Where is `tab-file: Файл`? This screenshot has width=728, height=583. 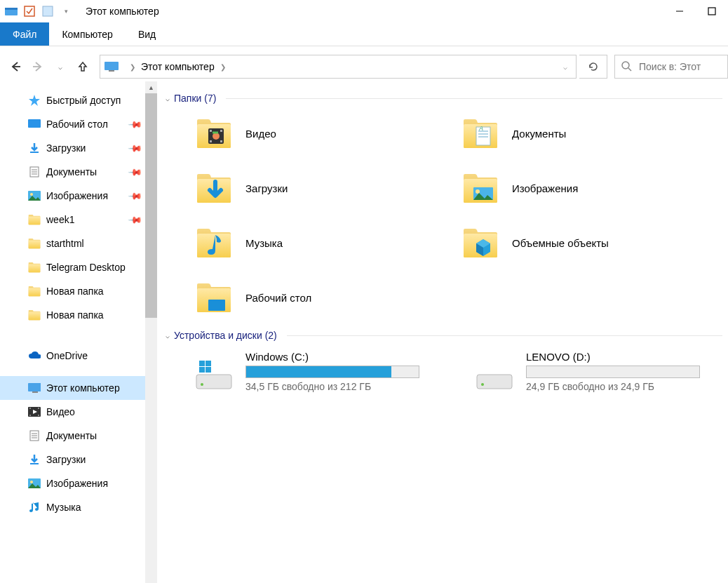
tab-file: Файл is located at coordinates (25, 34).